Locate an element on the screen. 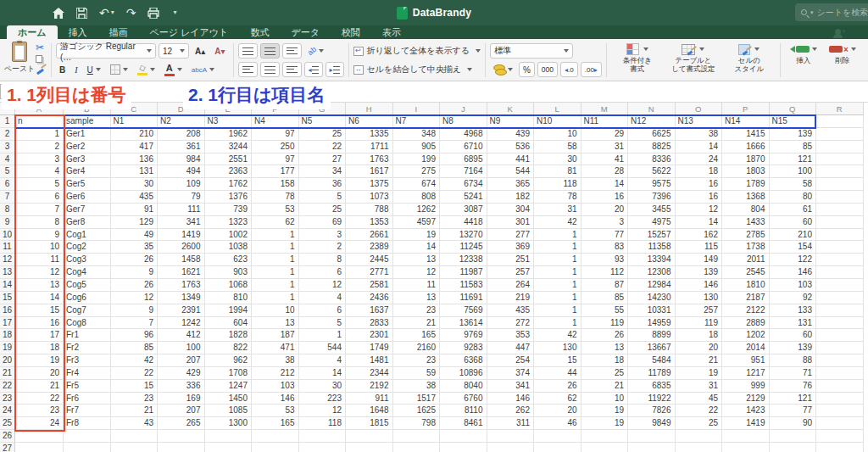  cell-n: 18 is located at coordinates (39, 348).